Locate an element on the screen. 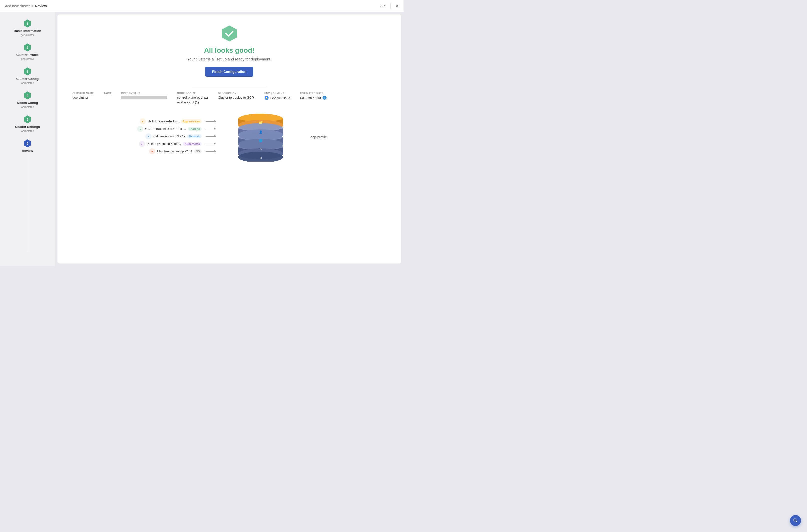 The width and height of the screenshot is (807, 532). step-content-4: 4 Nodes Config Completed is located at coordinates (28, 100).